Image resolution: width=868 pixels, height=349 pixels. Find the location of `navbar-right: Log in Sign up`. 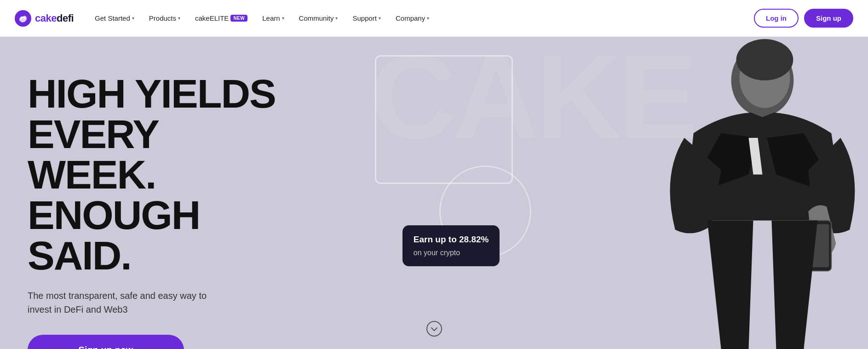

navbar-right: Log in Sign up is located at coordinates (804, 18).